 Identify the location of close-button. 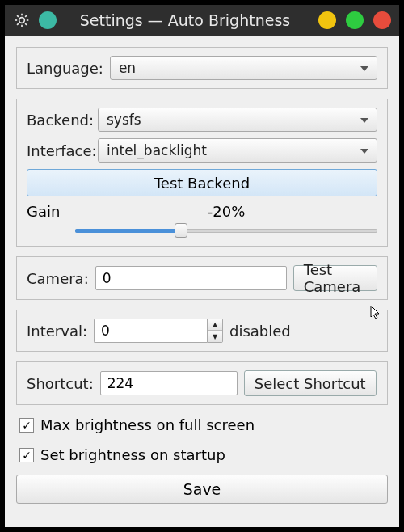
(382, 20).